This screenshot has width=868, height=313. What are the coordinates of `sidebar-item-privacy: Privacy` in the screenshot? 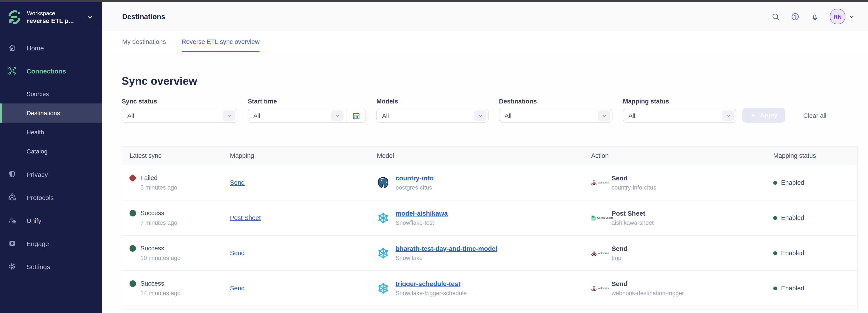 It's located at (51, 175).